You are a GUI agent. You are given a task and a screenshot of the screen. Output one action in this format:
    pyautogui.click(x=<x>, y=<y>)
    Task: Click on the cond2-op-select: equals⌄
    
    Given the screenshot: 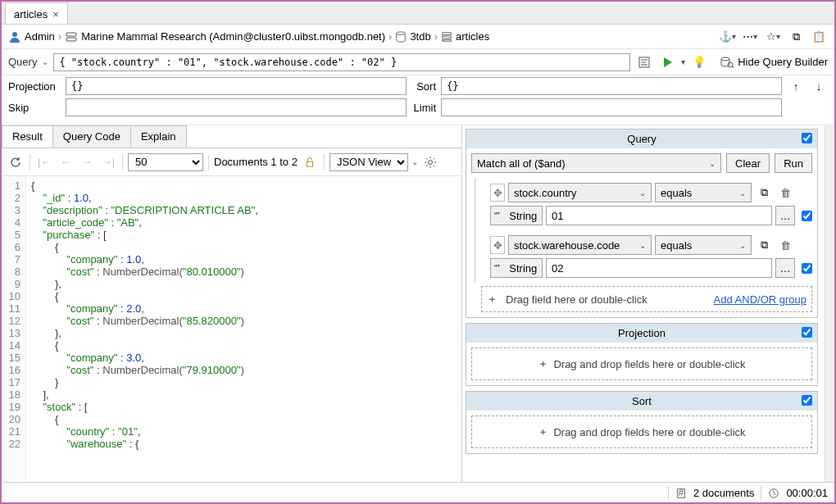 What is the action you would take?
    pyautogui.click(x=703, y=245)
    